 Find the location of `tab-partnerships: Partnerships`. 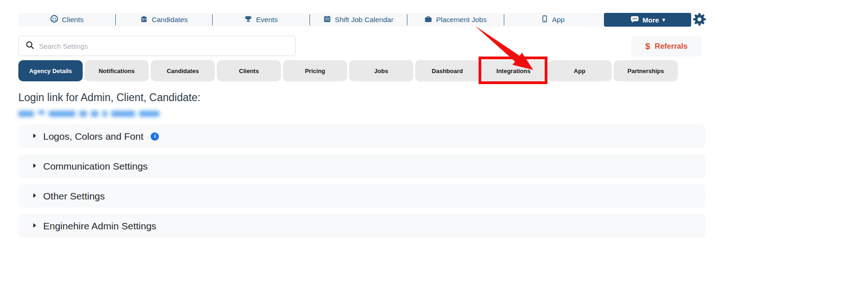

tab-partnerships: Partnerships is located at coordinates (646, 71).